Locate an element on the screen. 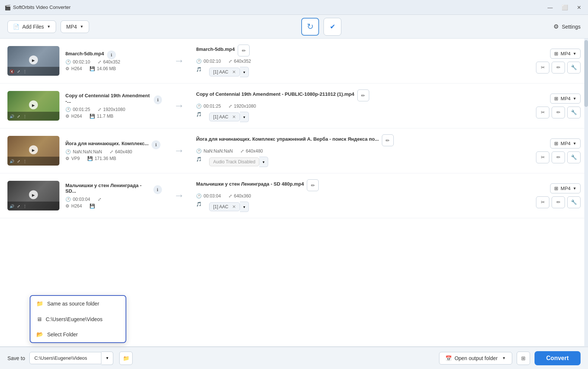 The width and height of the screenshot is (588, 369). dropdown-select-folder-label: Select Folder is located at coordinates (62, 334).